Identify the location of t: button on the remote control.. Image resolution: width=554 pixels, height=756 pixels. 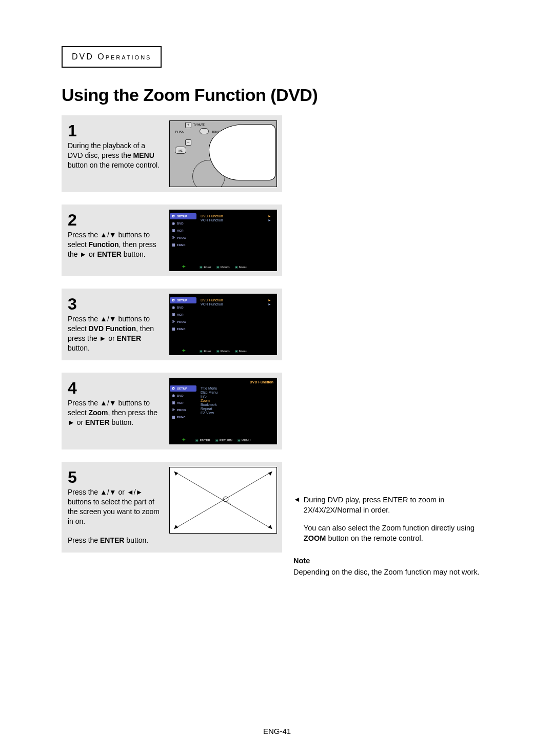
(374, 538).